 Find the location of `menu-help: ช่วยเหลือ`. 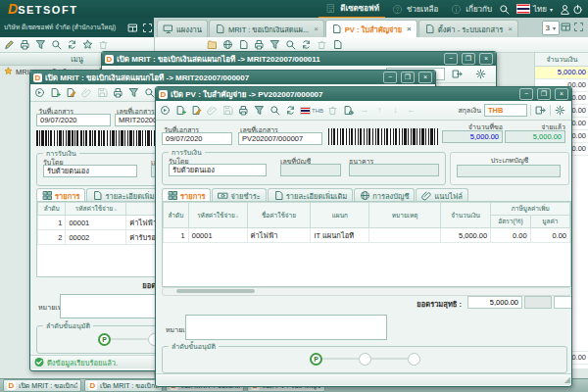

menu-help: ช่วยเหลือ is located at coordinates (415, 9).